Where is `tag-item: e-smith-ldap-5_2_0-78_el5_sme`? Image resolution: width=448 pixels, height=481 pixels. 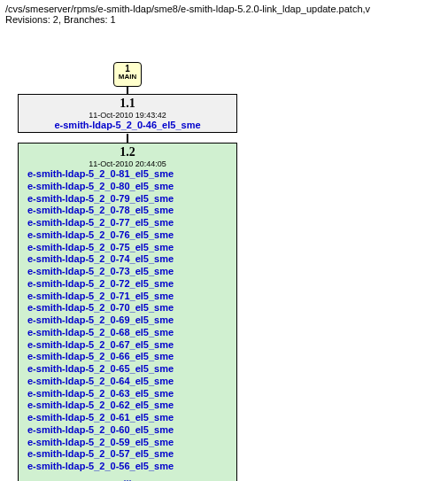
tag-item: e-smith-ldap-5_2_0-78_el5_sme is located at coordinates (127, 211).